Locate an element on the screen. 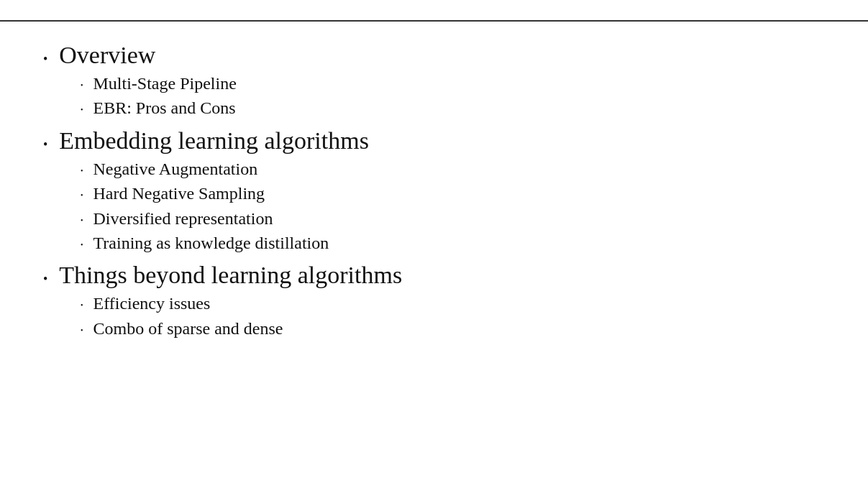  sub-item-label-ebr-pros-cons: EBR: Pros and Cons is located at coordinates (165, 108).